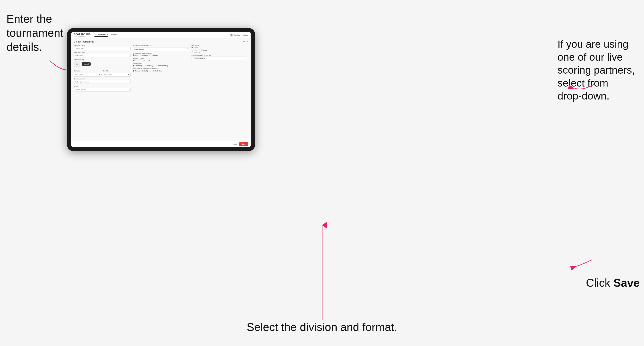 Image resolution: width=644 pixels, height=346 pixels. I want to click on individuals-only: Individuals Only, so click(156, 71).